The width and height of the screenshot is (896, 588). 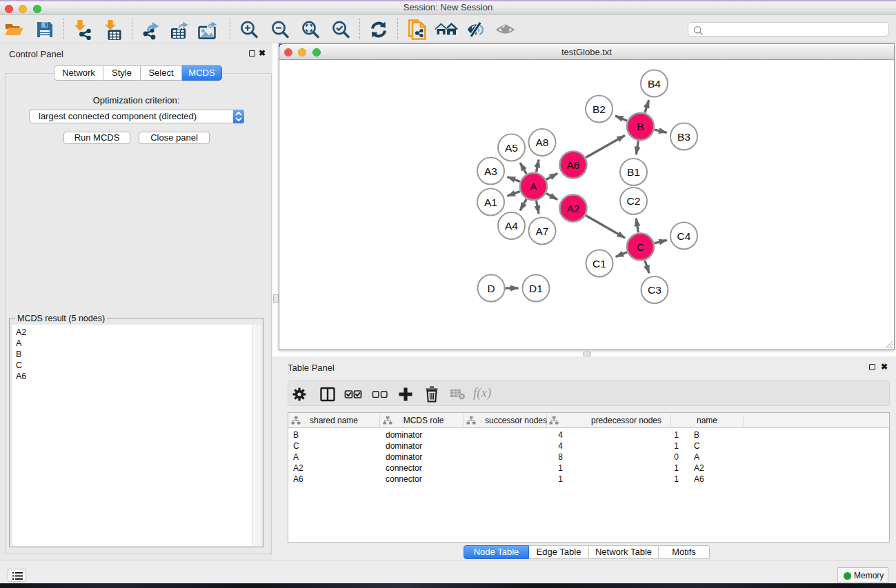 What do you see at coordinates (536, 288) in the screenshot?
I see `svg-text: D1` at bounding box center [536, 288].